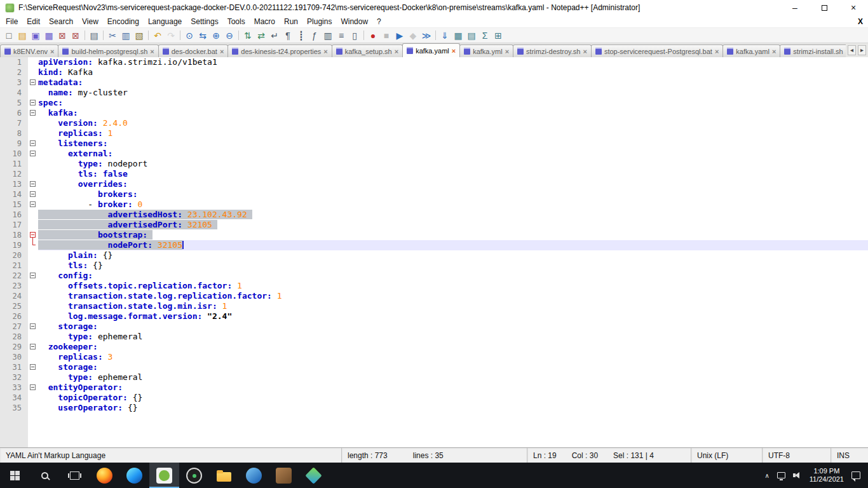  I want to click on tab-strimzi-install-sh: strimzi-install.sh×, so click(813, 51).